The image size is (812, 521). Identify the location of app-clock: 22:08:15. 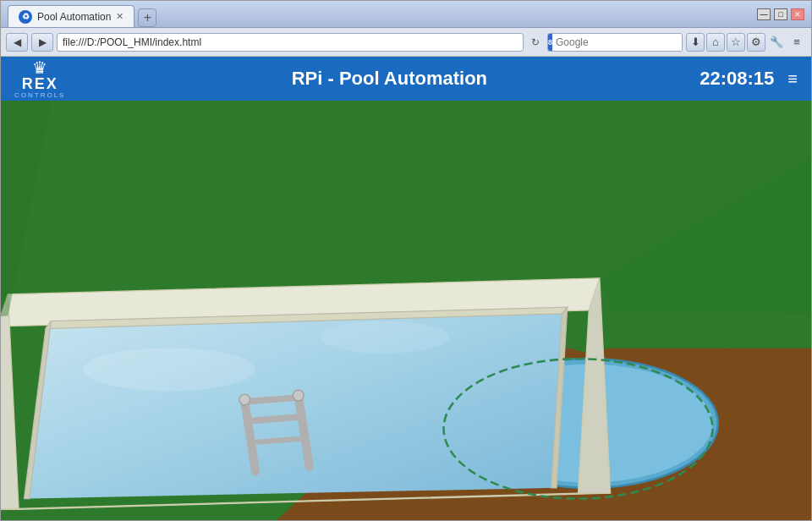
(737, 79).